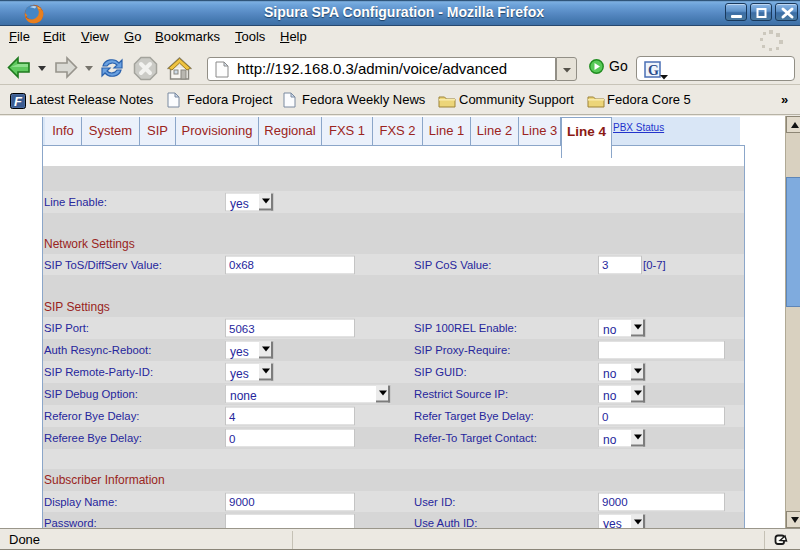 The image size is (800, 550). Describe the element at coordinates (654, 70) in the screenshot. I see `svg-text: G` at that location.